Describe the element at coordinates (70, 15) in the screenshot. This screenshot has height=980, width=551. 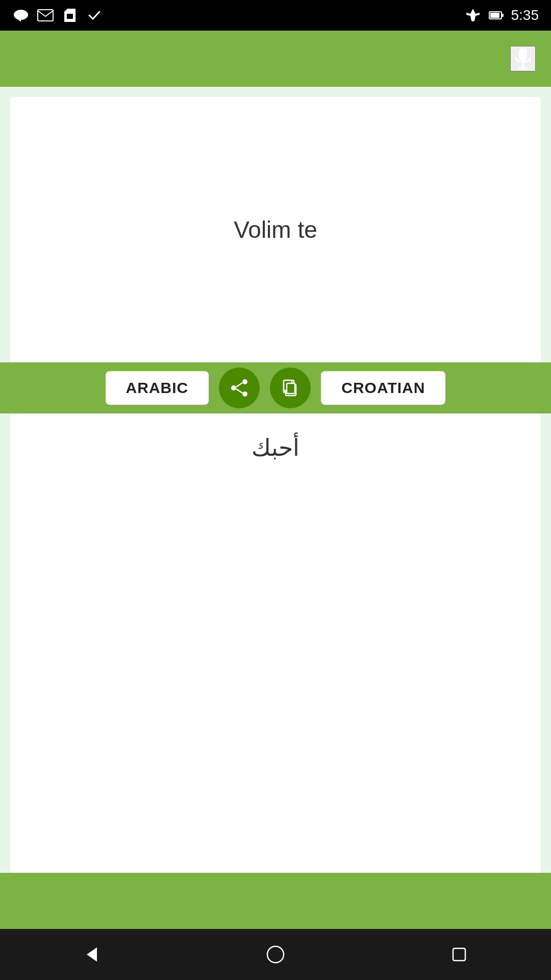
I see `sim-icon` at that location.